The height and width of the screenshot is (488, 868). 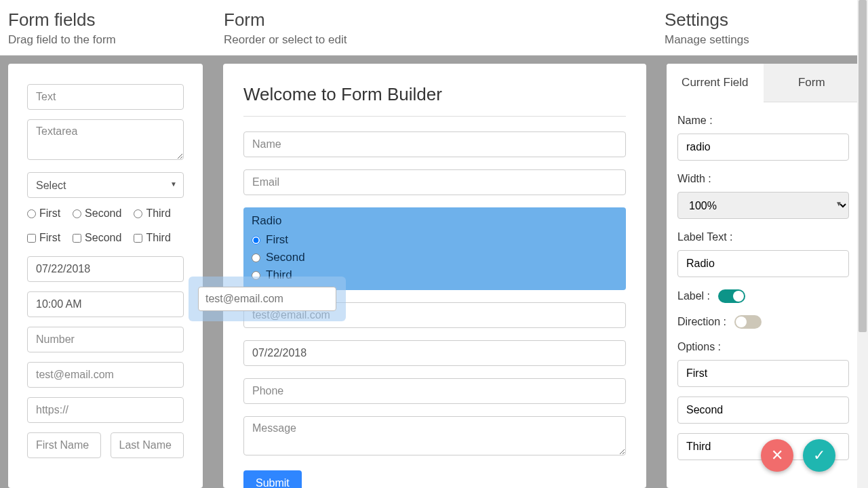 What do you see at coordinates (435, 315) in the screenshot?
I see `form-email2-input` at bounding box center [435, 315].